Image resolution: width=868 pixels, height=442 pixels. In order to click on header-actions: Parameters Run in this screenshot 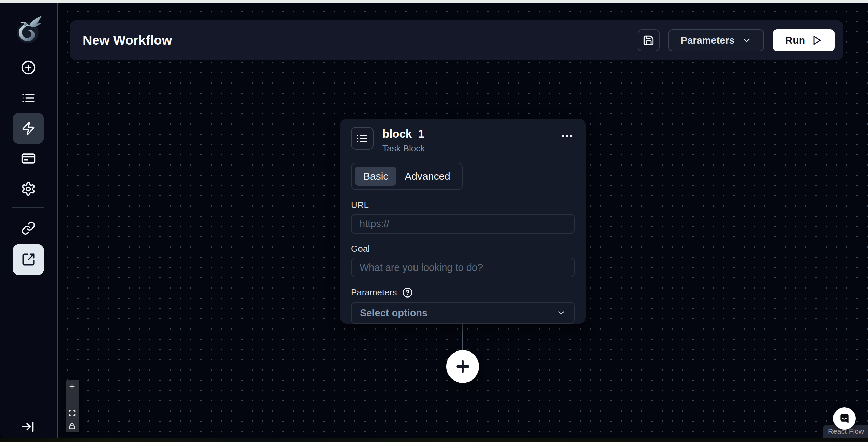, I will do `click(736, 40)`.